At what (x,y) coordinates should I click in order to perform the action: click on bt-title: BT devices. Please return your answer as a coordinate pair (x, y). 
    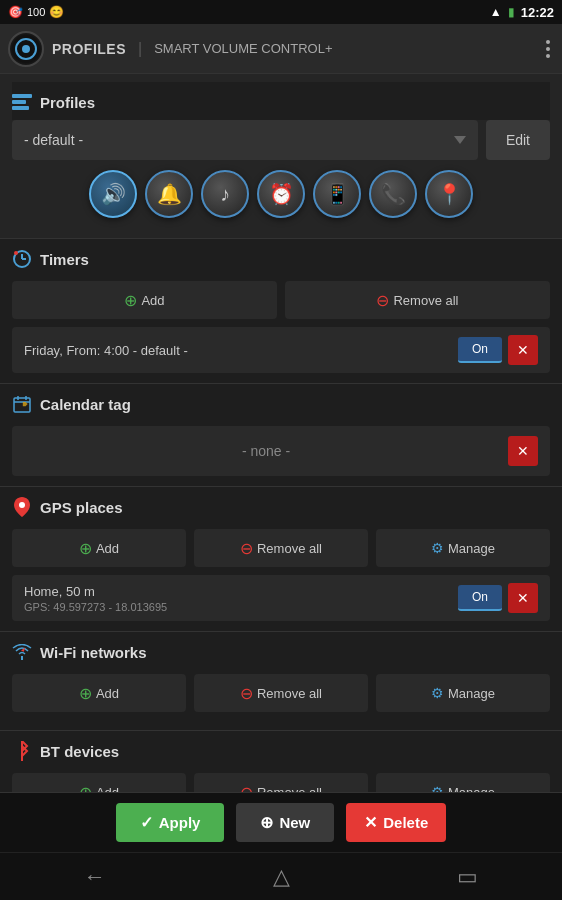
    Looking at the image, I should click on (80, 752).